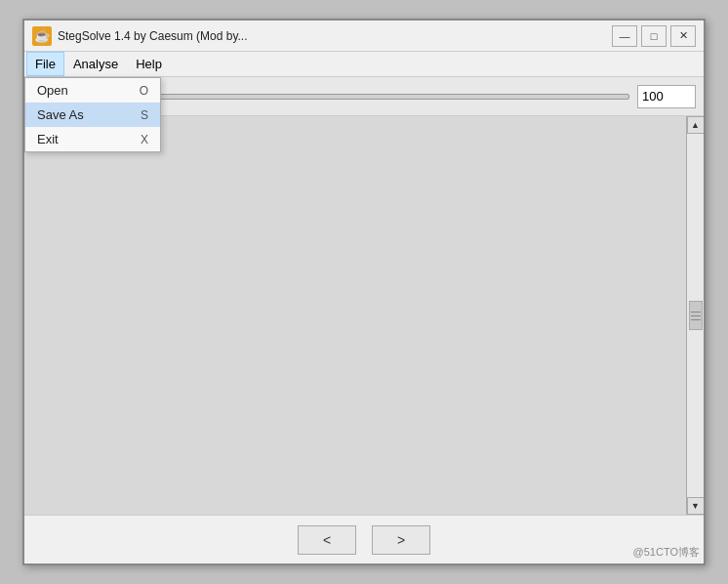  I want to click on menu-file-exit: Exit X, so click(93, 139).